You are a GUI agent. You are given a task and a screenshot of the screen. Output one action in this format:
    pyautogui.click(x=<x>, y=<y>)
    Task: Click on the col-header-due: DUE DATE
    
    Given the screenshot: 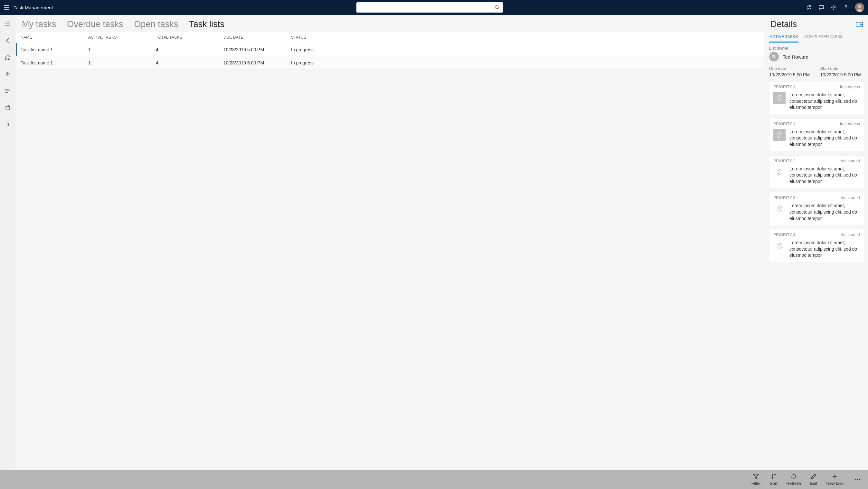 What is the action you would take?
    pyautogui.click(x=257, y=37)
    